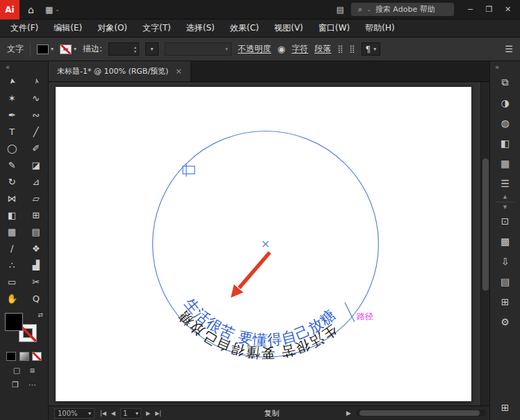  I want to click on ellipse-tool: ◯, so click(13, 148).